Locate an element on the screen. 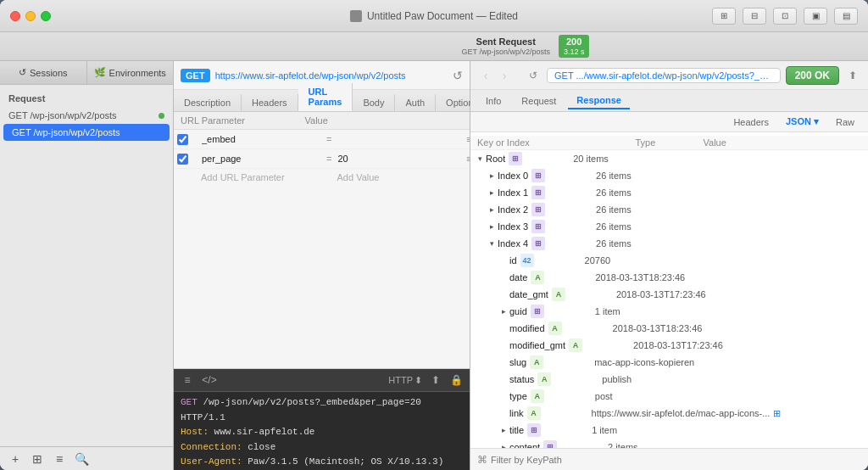 Image resolution: width=868 pixels, height=470 pixels. status-code: 200 is located at coordinates (574, 42).